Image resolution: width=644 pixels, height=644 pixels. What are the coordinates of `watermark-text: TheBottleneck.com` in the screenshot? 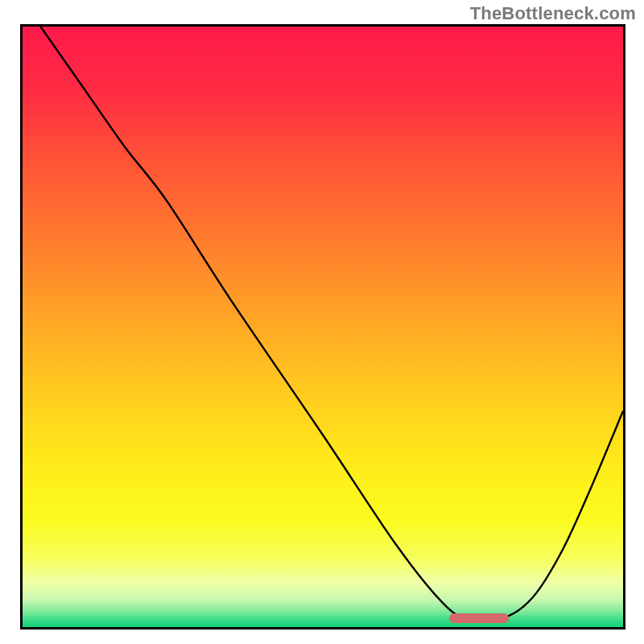 It's located at (553, 14).